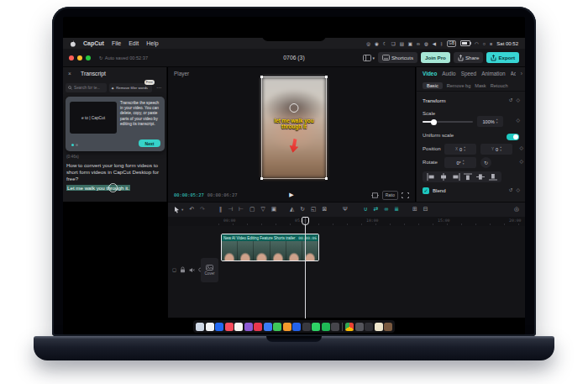 The height and width of the screenshot is (384, 588). I want to click on minimize-window-button, so click(80, 58).